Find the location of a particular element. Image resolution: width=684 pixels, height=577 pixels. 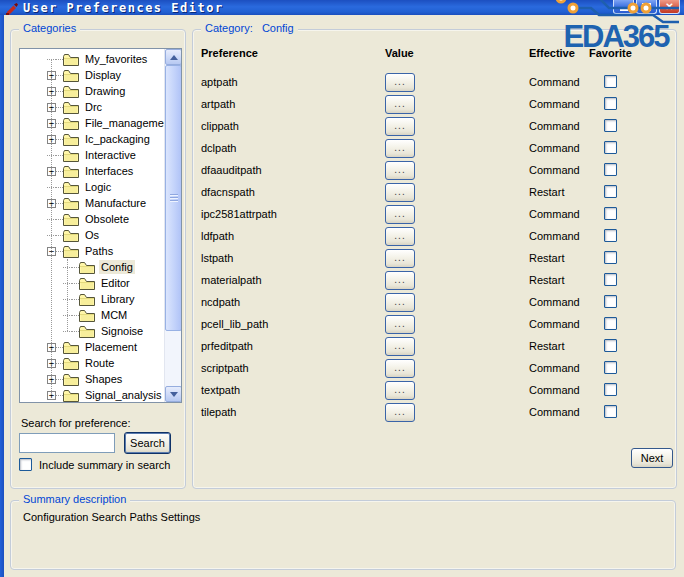

close-button: ✕ is located at coordinates (670, 7).